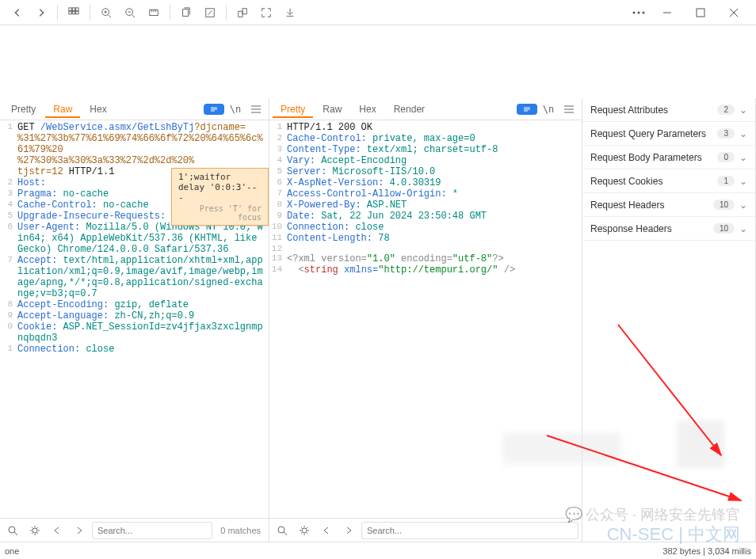  I want to click on response-search-input, so click(470, 530).